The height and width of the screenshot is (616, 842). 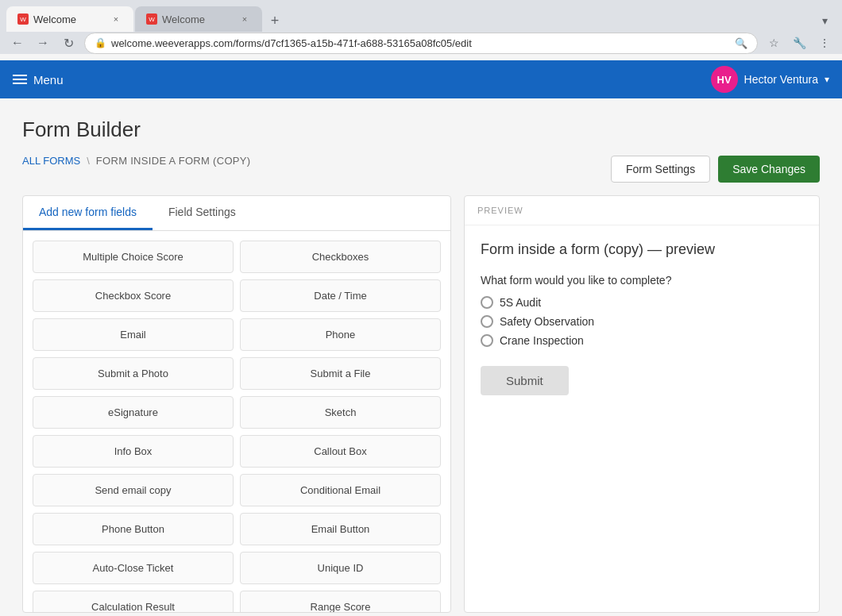 What do you see at coordinates (87, 213) in the screenshot?
I see `tab-add-fields: Add new form fields` at bounding box center [87, 213].